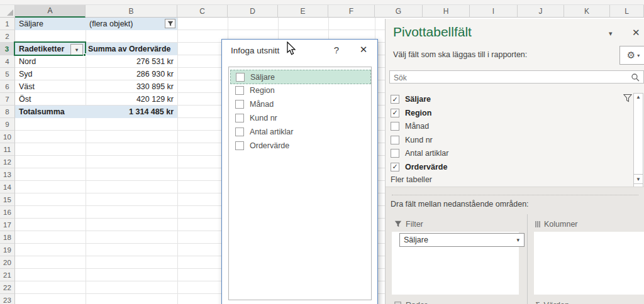  Describe the element at coordinates (557, 224) in the screenshot. I see `columns-area-label: Kolumner` at that location.